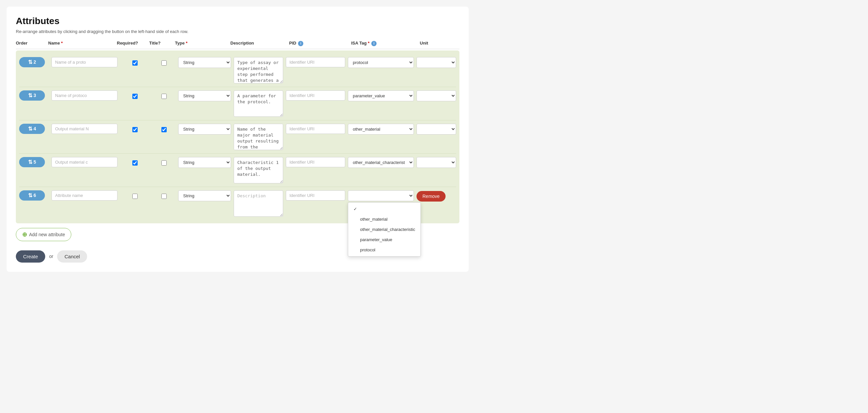  What do you see at coordinates (258, 70) in the screenshot?
I see `description-textarea-2: Type of assay or experimental step perfo…` at bounding box center [258, 70].